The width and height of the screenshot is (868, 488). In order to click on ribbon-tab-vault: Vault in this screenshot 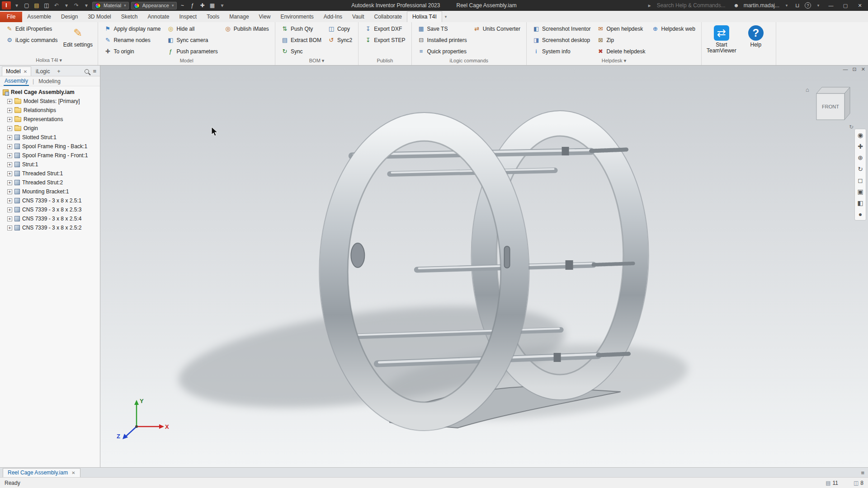, I will do `click(358, 17)`.